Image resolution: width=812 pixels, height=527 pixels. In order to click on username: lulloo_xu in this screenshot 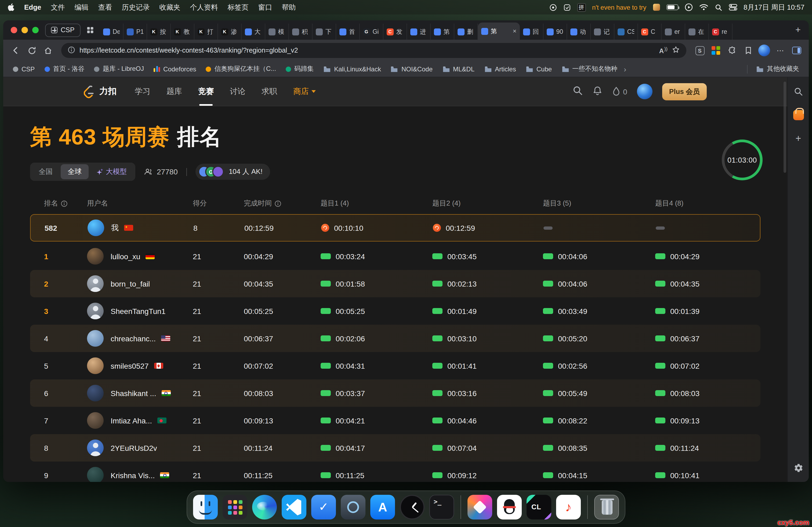, I will do `click(126, 256)`.